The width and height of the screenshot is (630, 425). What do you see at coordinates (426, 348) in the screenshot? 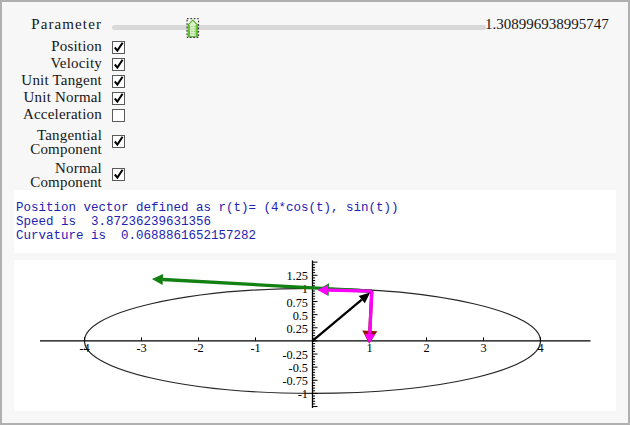
I see `svg-text: 2` at bounding box center [426, 348].